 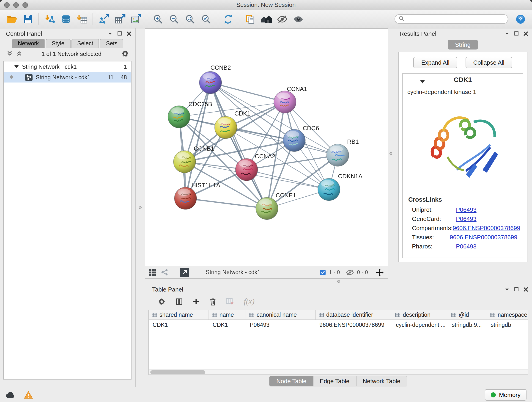 I want to click on import-table-from-file-button, so click(x=82, y=19).